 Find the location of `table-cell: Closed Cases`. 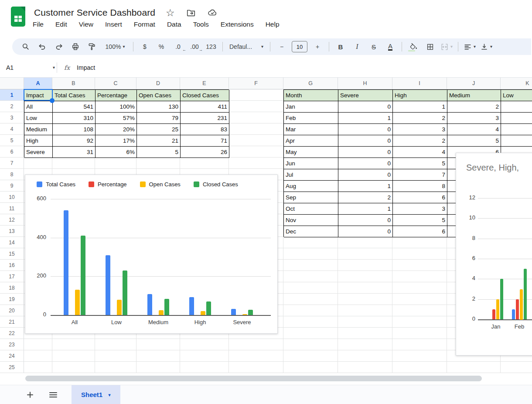

table-cell: Closed Cases is located at coordinates (205, 96).